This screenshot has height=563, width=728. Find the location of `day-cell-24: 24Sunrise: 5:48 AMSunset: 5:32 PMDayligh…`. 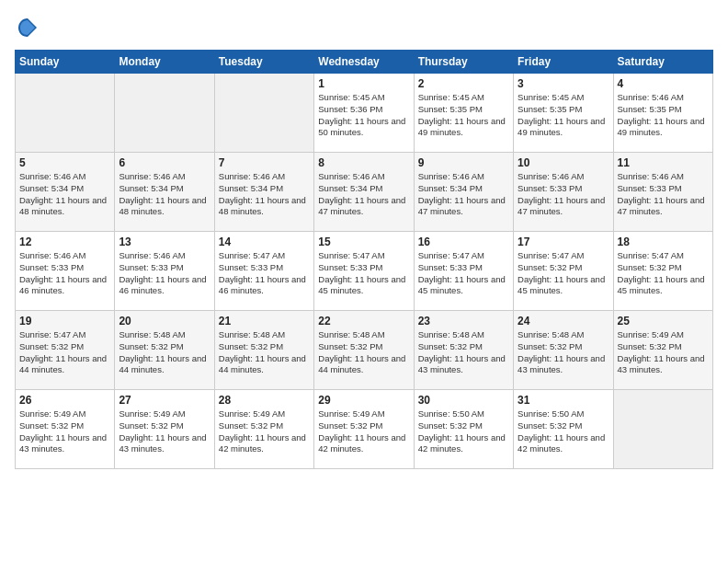

day-cell-24: 24Sunrise: 5:48 AMSunset: 5:32 PMDayligh… is located at coordinates (563, 350).